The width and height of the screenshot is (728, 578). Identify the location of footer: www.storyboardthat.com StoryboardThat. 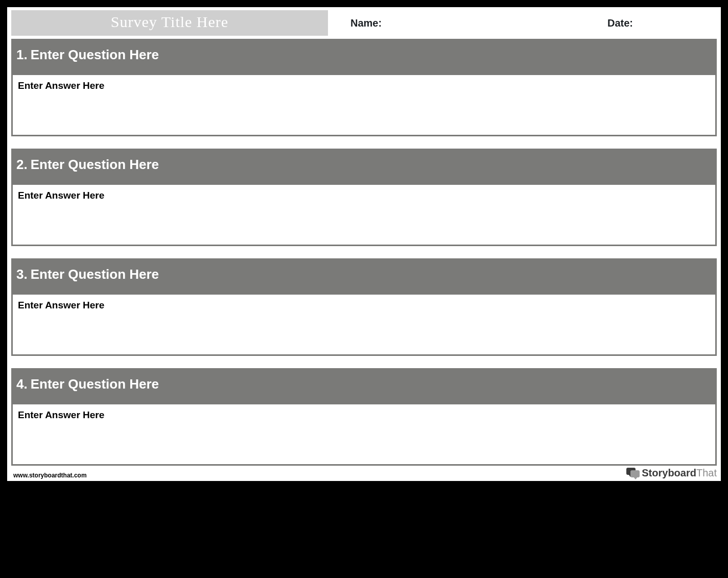
(365, 473).